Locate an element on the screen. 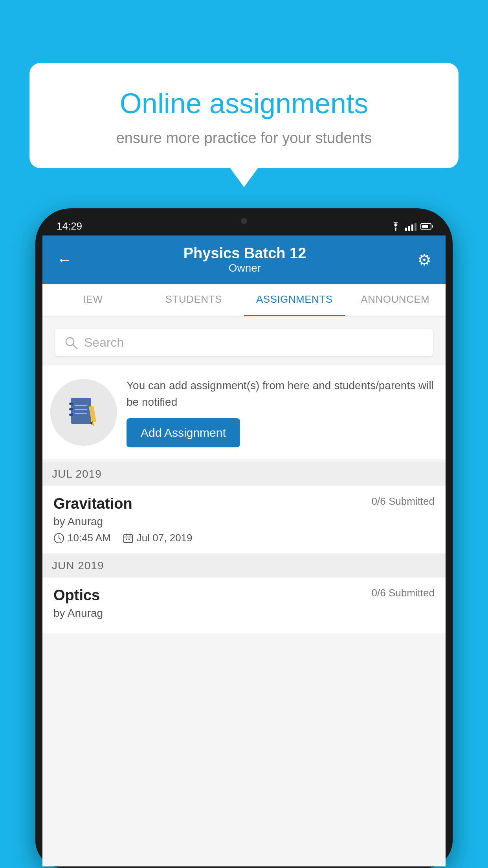 The height and width of the screenshot is (868, 488). add-assignment-button: Add Assignment is located at coordinates (183, 433).